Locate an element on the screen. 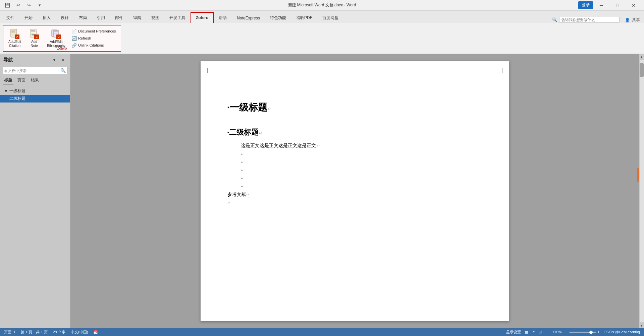 The image size is (644, 336). tab-design: 设计 is located at coordinates (65, 18).